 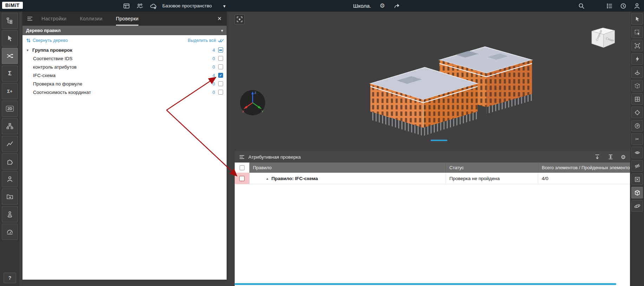 I want to click on structure-icon, so click(x=10, y=126).